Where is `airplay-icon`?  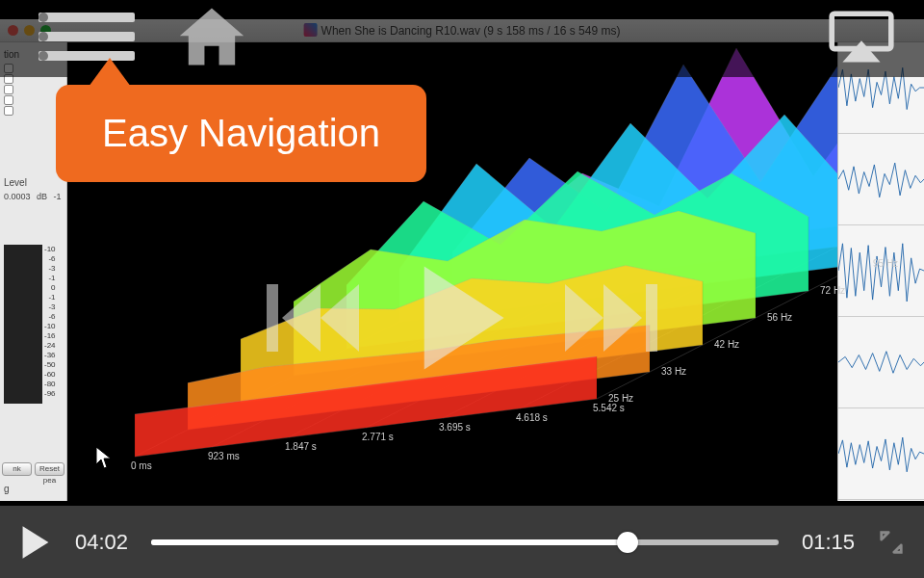
airplay-icon is located at coordinates (861, 37).